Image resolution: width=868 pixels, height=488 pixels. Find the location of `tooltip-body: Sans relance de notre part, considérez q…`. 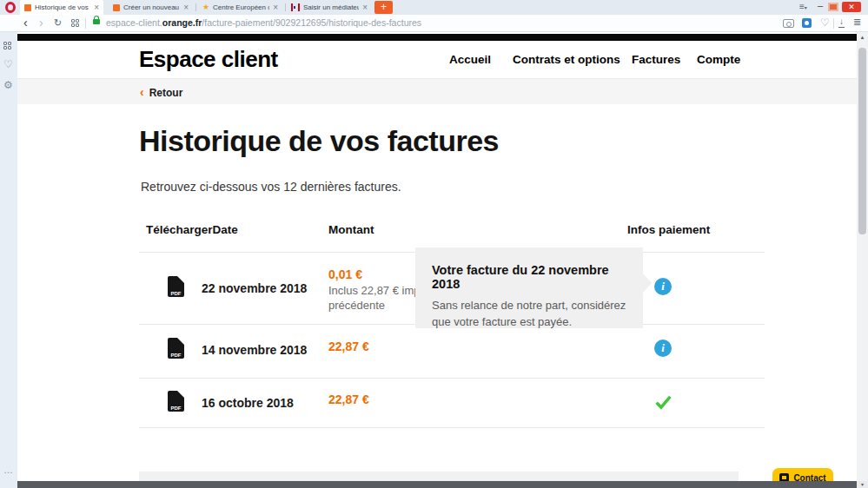

tooltip-body: Sans relance de notre part, considérez q… is located at coordinates (531, 314).